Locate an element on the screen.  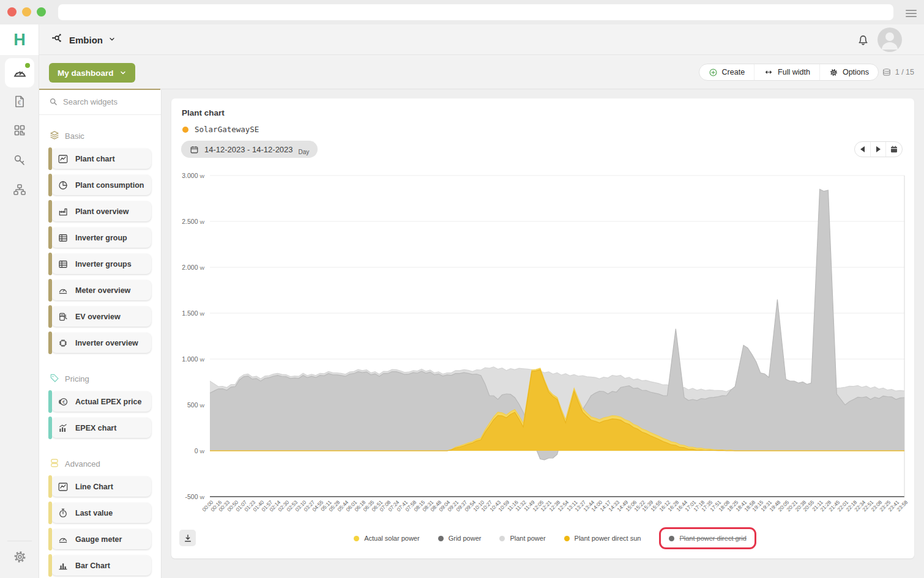
full-width-button: Full width is located at coordinates (787, 72).